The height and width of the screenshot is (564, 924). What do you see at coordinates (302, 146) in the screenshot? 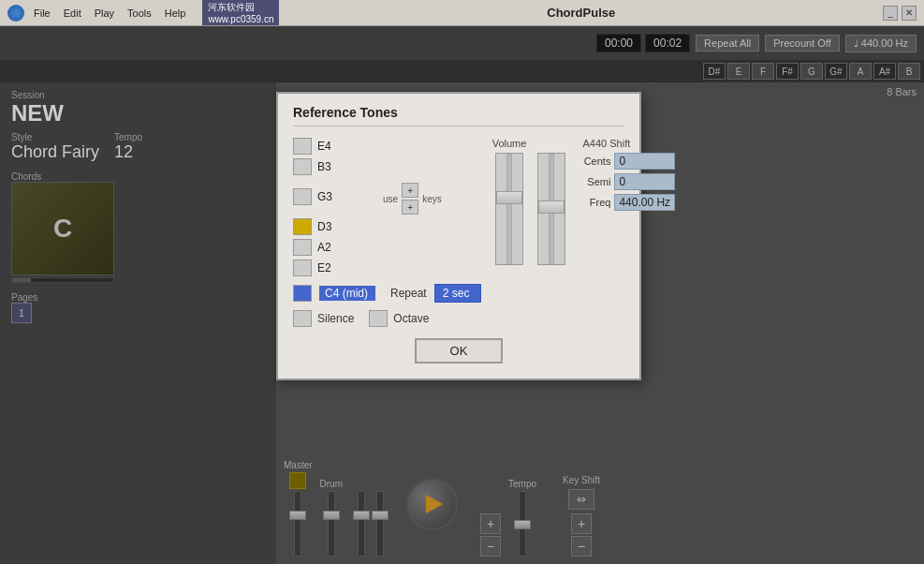
I see `tone-e4-button` at bounding box center [302, 146].